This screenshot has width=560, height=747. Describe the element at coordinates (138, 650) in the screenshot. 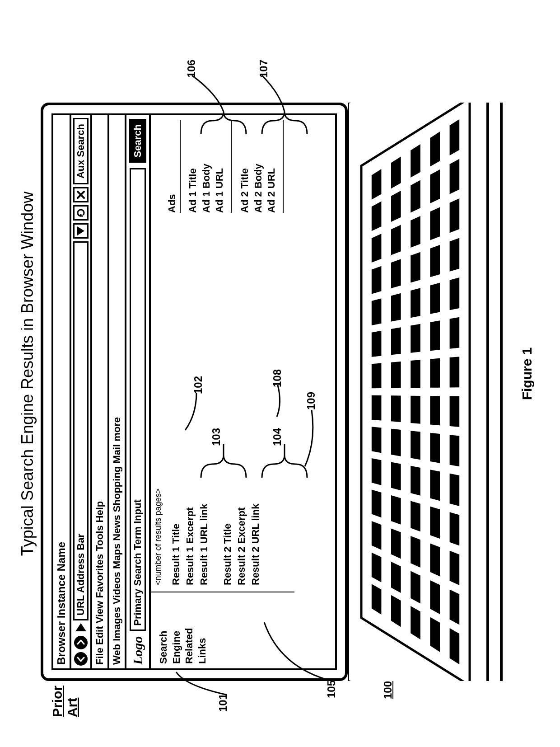

I see `logo: Logo` at that location.